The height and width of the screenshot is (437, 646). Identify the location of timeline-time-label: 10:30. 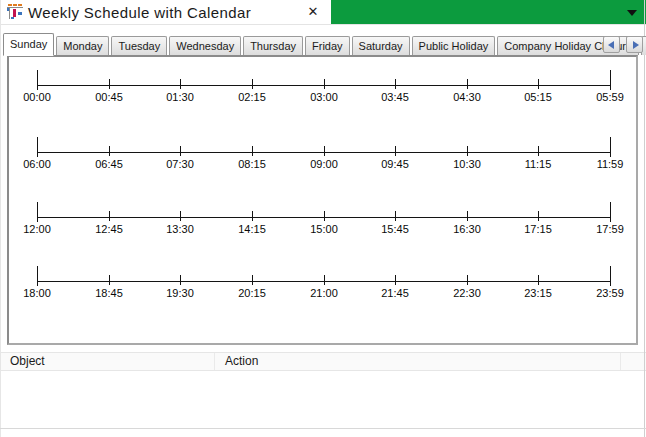
(467, 164).